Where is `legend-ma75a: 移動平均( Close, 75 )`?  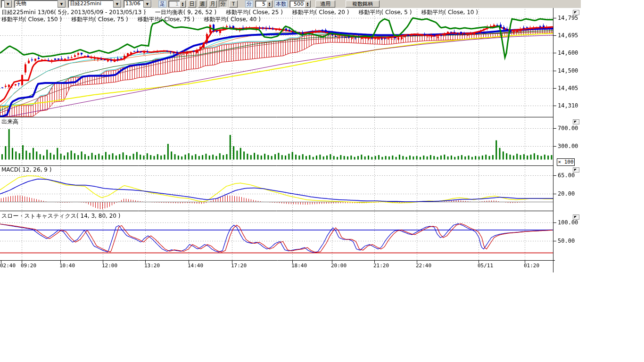 legend-ma75a: 移動平均( Close, 75 ) is located at coordinates (100, 20).